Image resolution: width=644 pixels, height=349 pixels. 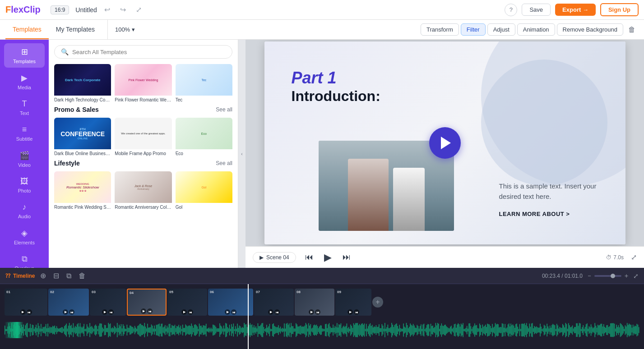 What do you see at coordinates (24, 159) in the screenshot?
I see `sidebar-item-video: 🎬 Video` at bounding box center [24, 159].